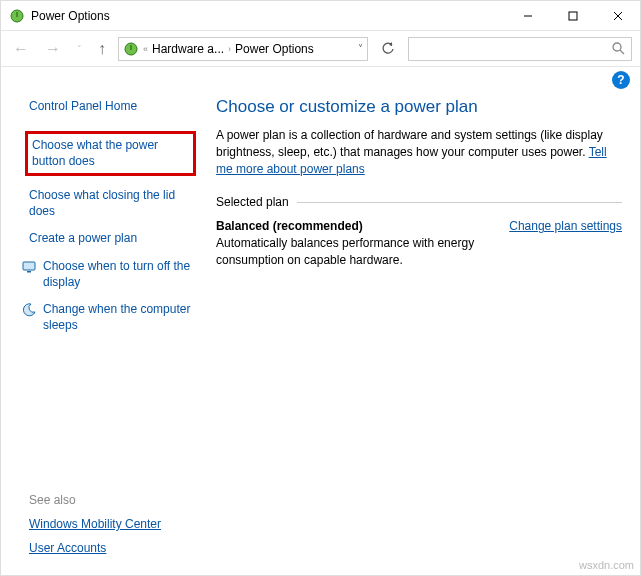  Describe the element at coordinates (21, 49) in the screenshot. I see `back-button: ←` at that location.